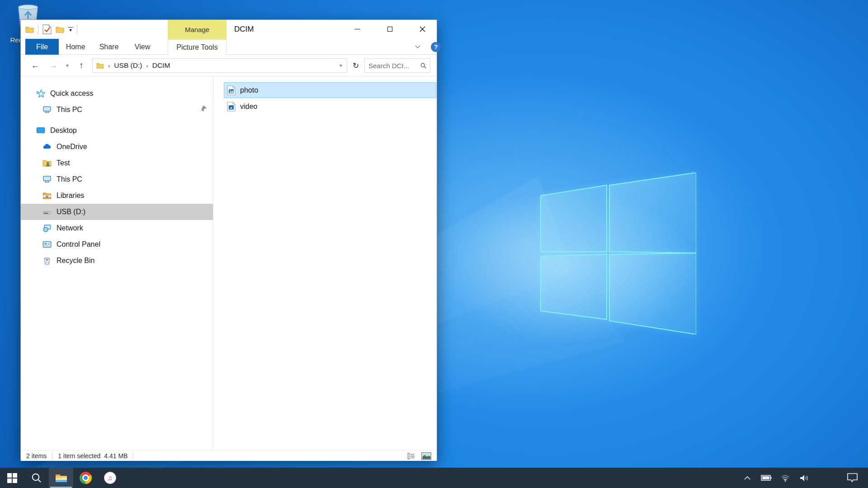  I want to click on status-separator, so click(133, 456).